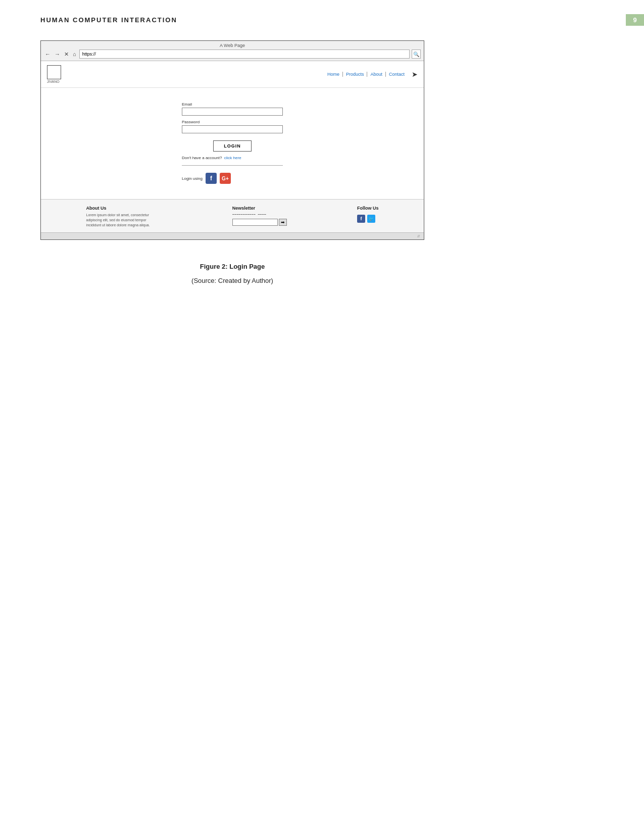 The image size is (644, 834). What do you see at coordinates (283, 222) in the screenshot?
I see `arrow-right-icon: ➡` at bounding box center [283, 222].